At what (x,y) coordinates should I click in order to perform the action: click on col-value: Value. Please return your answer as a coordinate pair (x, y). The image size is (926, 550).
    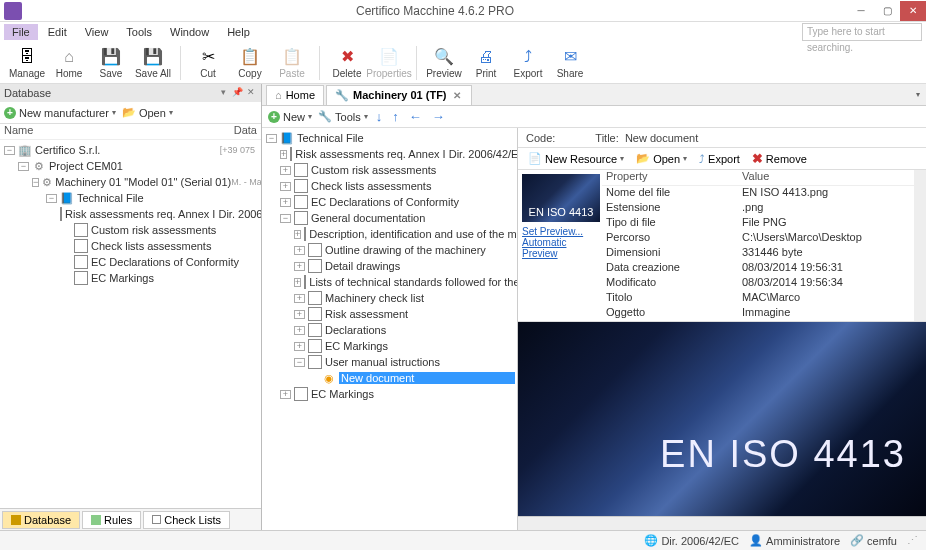
    Looking at the image, I should click on (828, 178).